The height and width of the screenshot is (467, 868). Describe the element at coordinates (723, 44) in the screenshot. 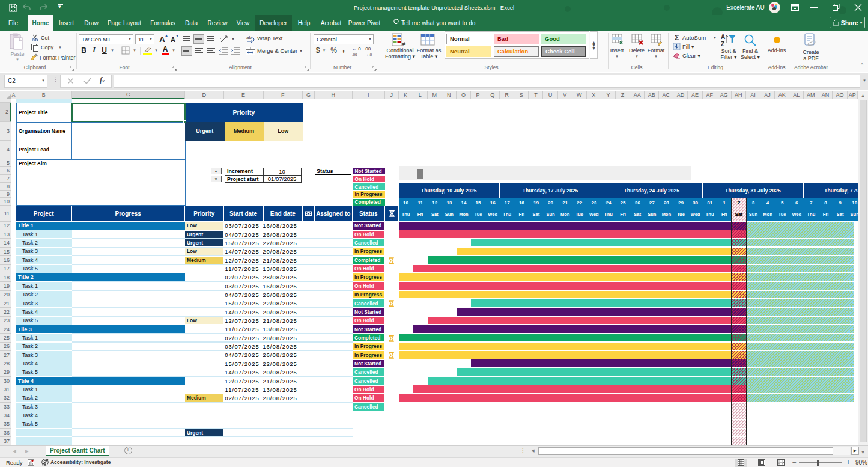

I see `svg-text: Z` at that location.